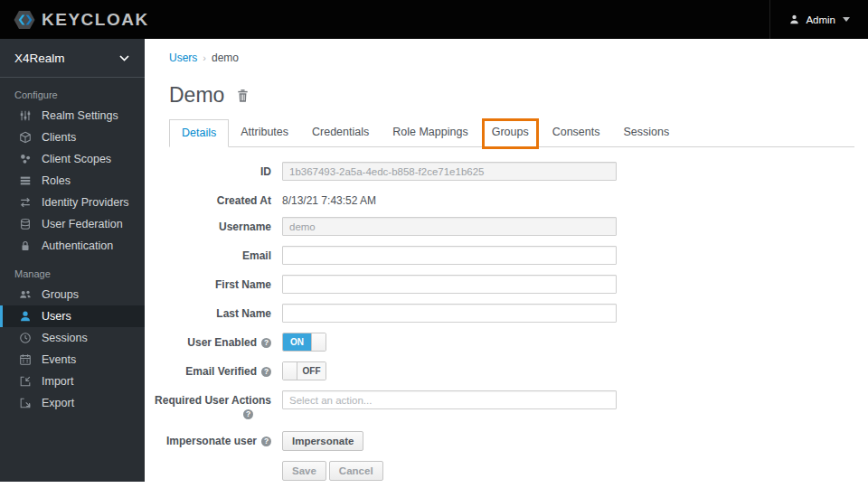 This screenshot has height=488, width=868. What do you see at coordinates (819, 20) in the screenshot?
I see `admin-user-menu: Admin` at bounding box center [819, 20].